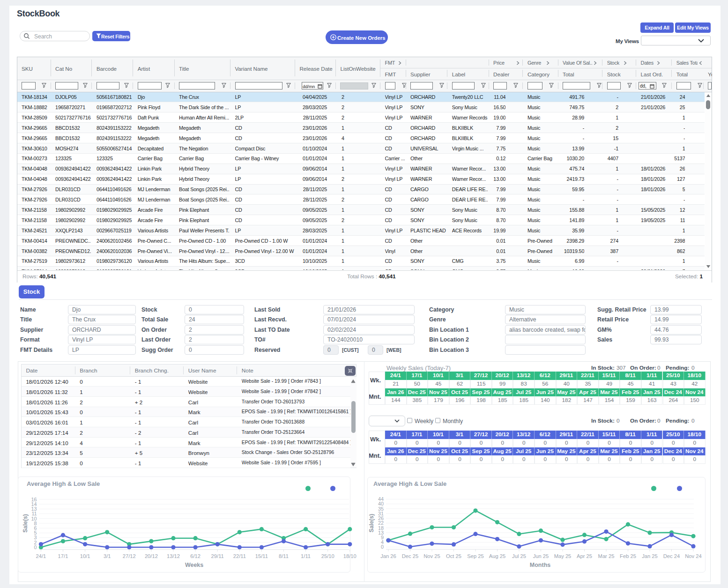  What do you see at coordinates (540, 565) in the screenshot?
I see `svg-text: Months` at bounding box center [540, 565].